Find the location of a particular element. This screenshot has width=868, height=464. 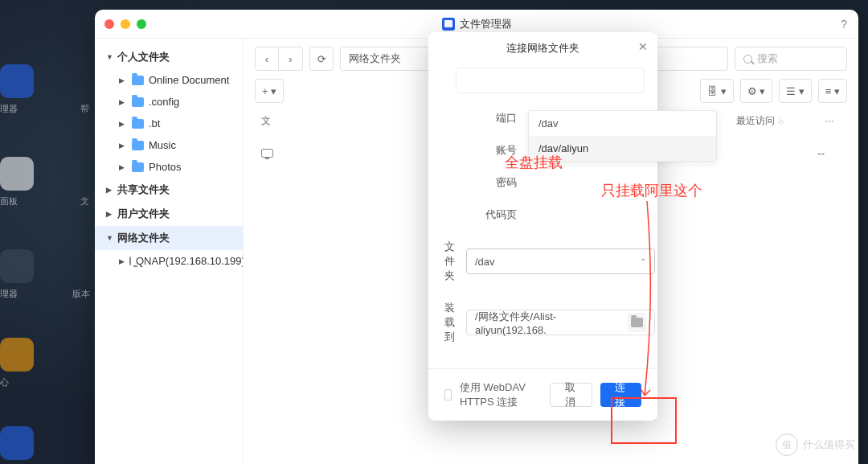

dropdown-item-dav-aliyun: /dav/aliyun is located at coordinates (622, 148).